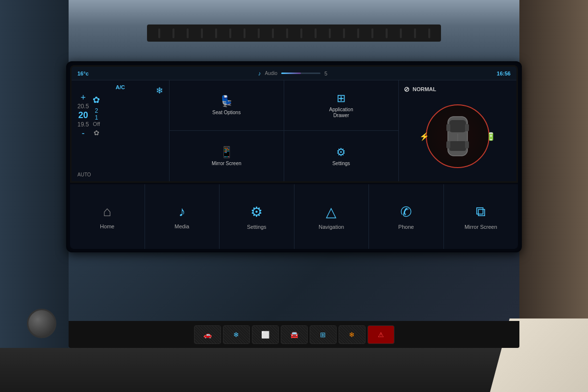 Image resolution: width=588 pixels, height=392 pixels. Describe the element at coordinates (293, 74) in the screenshot. I see `audio-status: ♪ Audio 5` at that location.